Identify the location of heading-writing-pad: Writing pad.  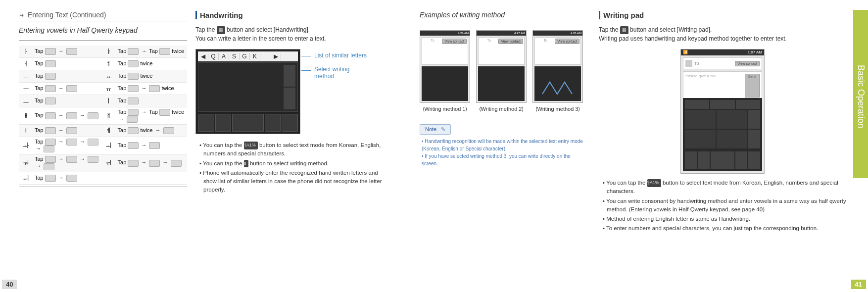
(723, 15).